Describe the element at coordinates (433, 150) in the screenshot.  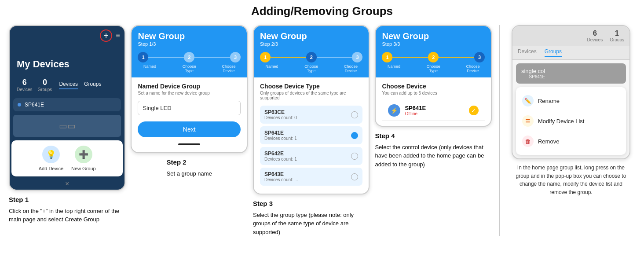
I see `step4-desc: Step 4 Select the control device (only d…` at that location.